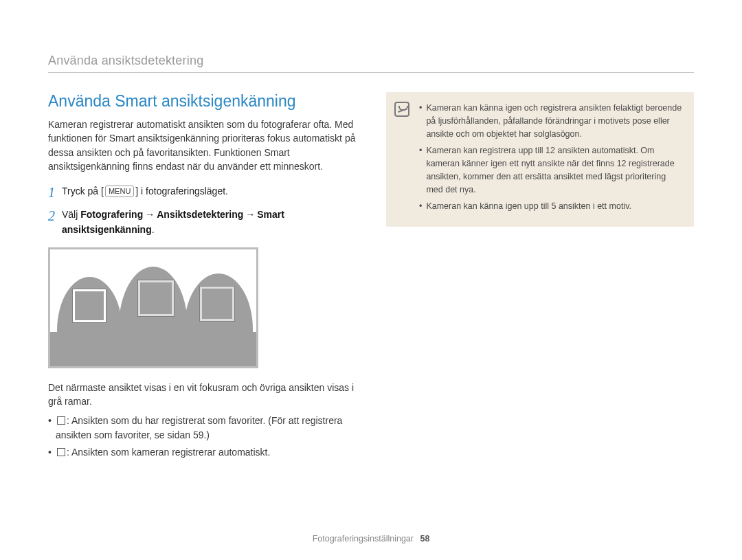  I want to click on info-list: •Kameran kan känna igen och registrera a…, so click(551, 157).